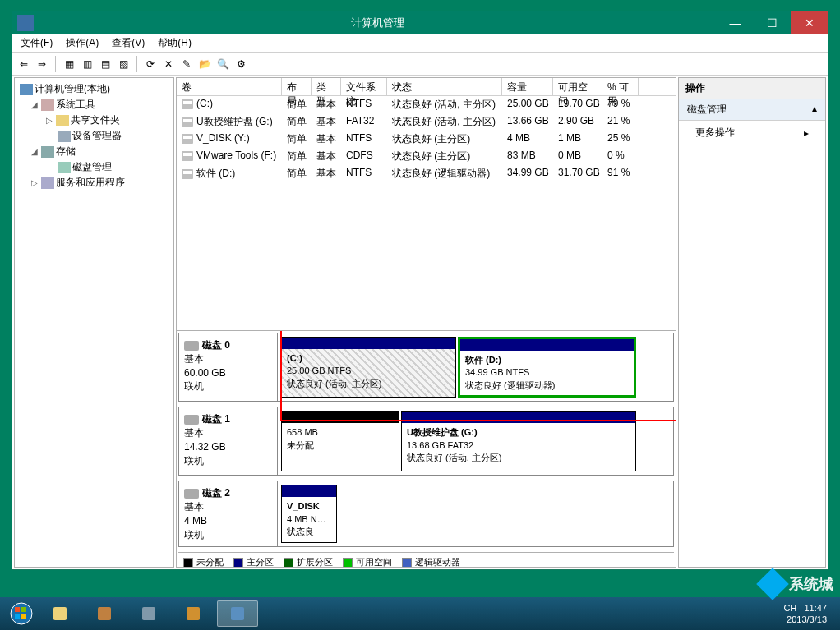 The image size is (840, 630). What do you see at coordinates (24, 64) in the screenshot?
I see `back-icon: ⇐` at bounding box center [24, 64].